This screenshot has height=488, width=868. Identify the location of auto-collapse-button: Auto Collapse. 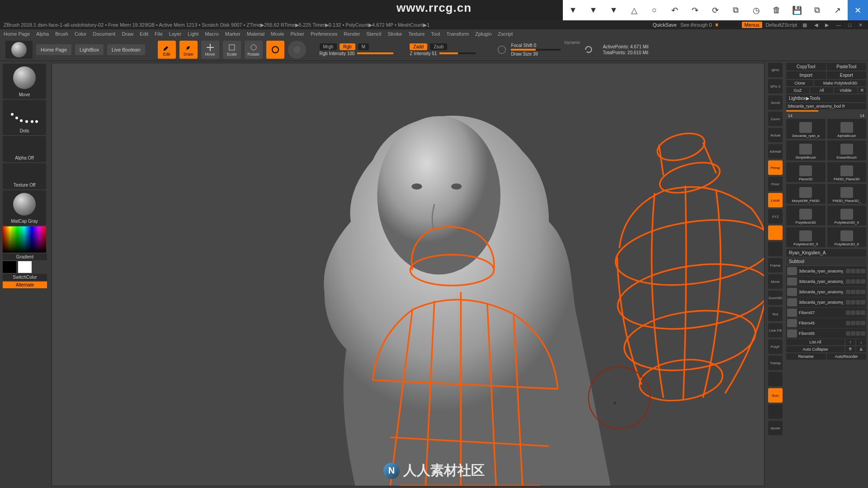
(816, 349).